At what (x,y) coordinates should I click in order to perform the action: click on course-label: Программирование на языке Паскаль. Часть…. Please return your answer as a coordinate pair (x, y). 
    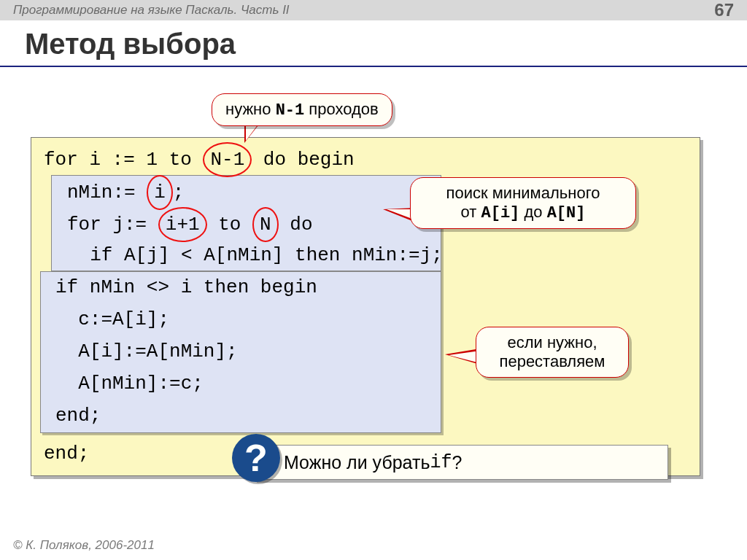
    Looking at the image, I should click on (152, 10).